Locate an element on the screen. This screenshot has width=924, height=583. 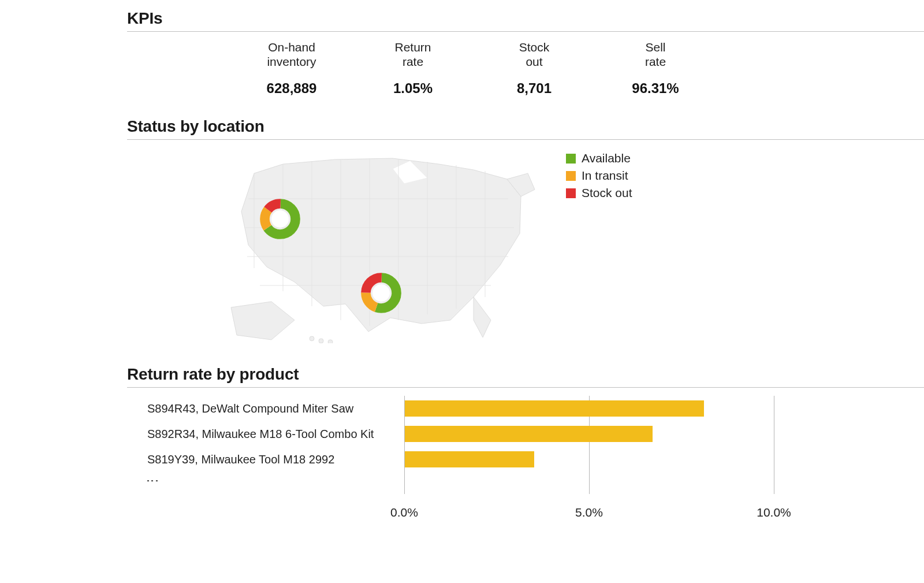
kpi-label: Return rate is located at coordinates (412, 54).